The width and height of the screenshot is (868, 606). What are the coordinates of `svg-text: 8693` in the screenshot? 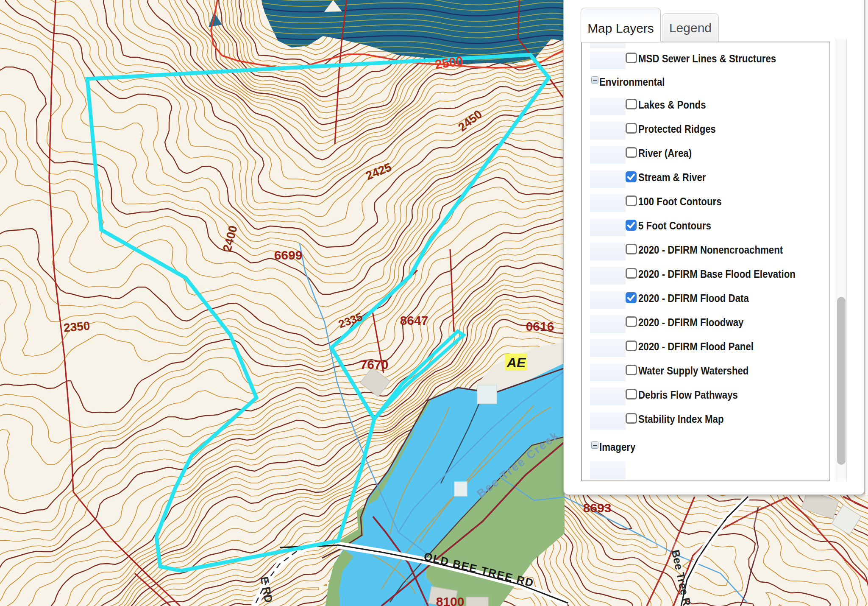 It's located at (598, 508).